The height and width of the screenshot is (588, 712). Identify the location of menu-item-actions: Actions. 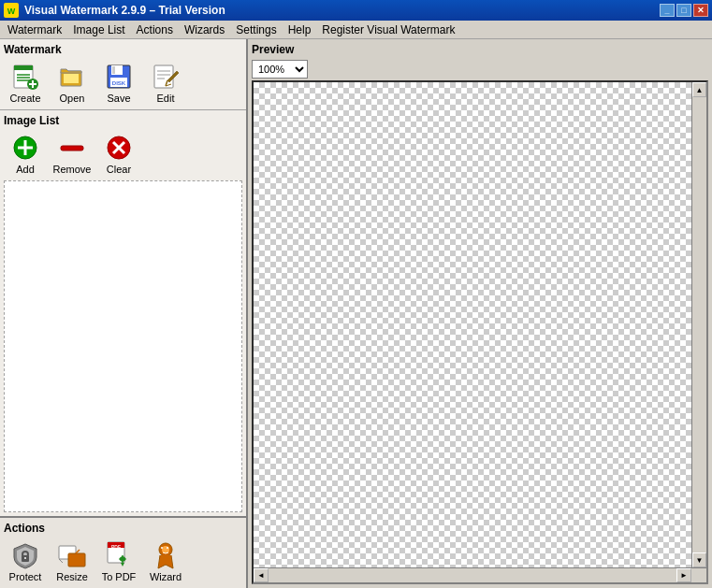
(155, 30).